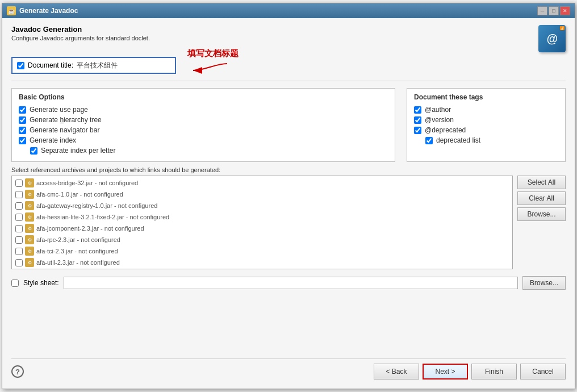 Image resolution: width=577 pixels, height=392 pixels. What do you see at coordinates (470, 372) in the screenshot?
I see `footer-buttons: < Back Next > Finish Cancel` at bounding box center [470, 372].